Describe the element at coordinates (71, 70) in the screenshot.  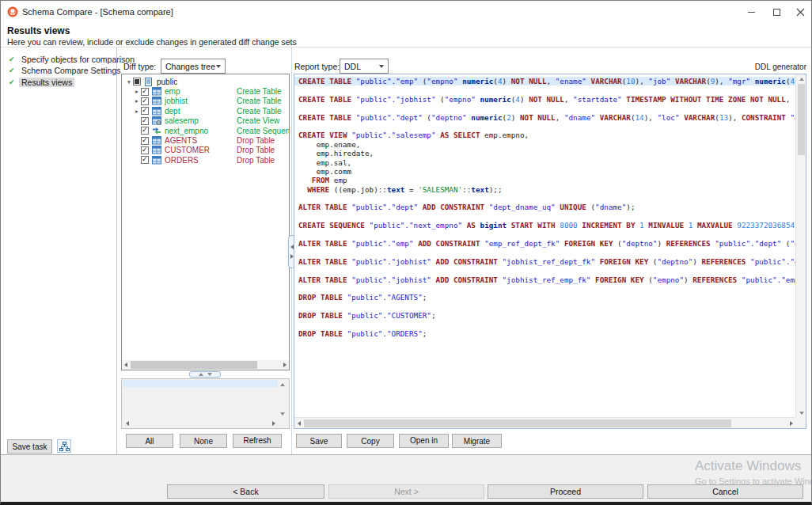
I see `step-label: Schema Compare Settings` at that location.